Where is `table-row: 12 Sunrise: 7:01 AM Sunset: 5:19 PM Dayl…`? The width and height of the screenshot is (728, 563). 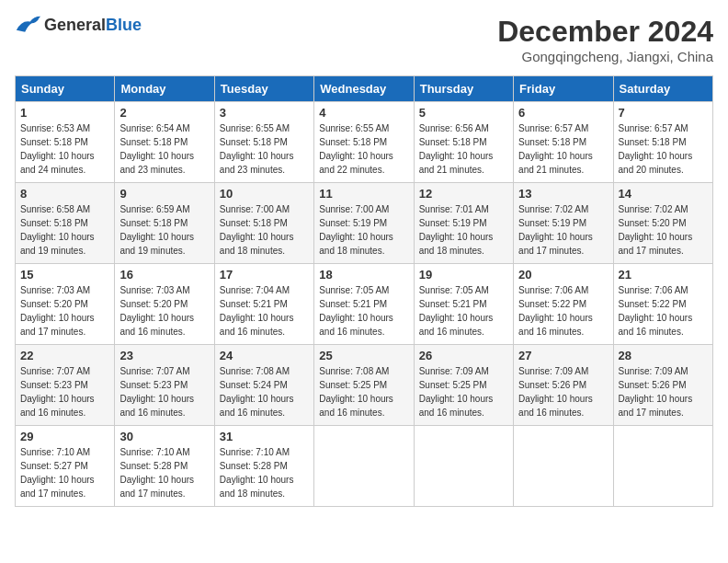
table-row: 12 Sunrise: 7:01 AM Sunset: 5:19 PM Dayl… is located at coordinates (463, 224).